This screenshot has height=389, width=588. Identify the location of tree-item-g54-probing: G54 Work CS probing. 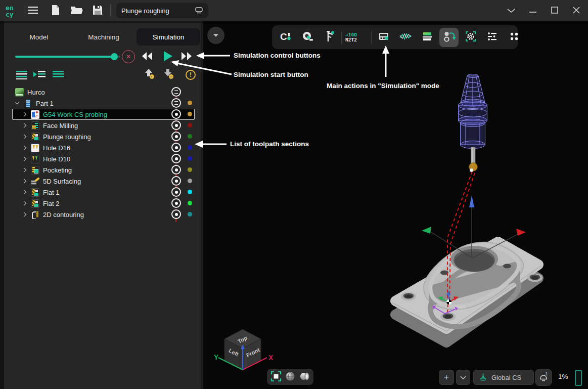
(103, 114).